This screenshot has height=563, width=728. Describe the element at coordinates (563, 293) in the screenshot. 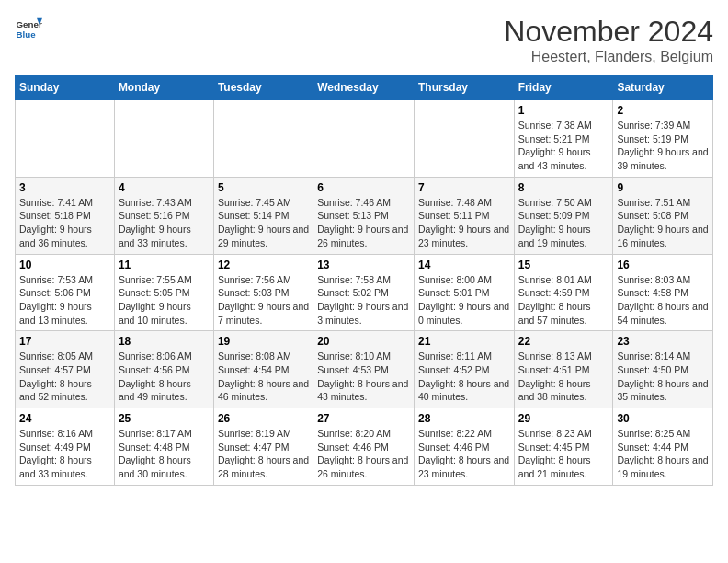

I see `calendar-cell: 15Sunrise: 8:01 AM Sunset: 4:59 PM Dayli…` at that location.